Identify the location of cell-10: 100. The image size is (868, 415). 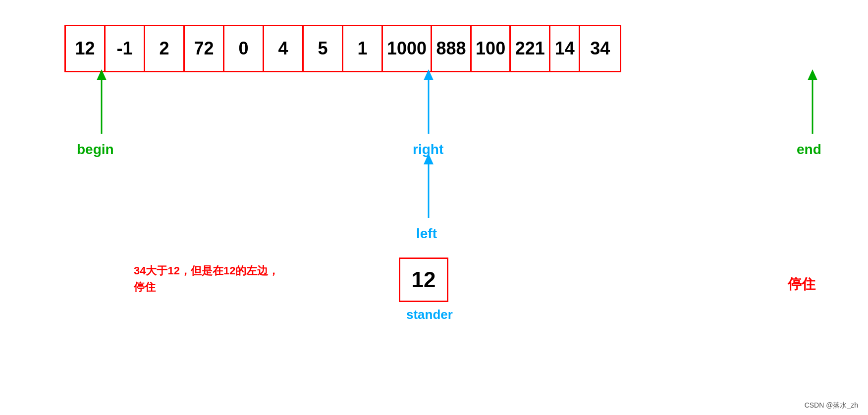
(491, 49).